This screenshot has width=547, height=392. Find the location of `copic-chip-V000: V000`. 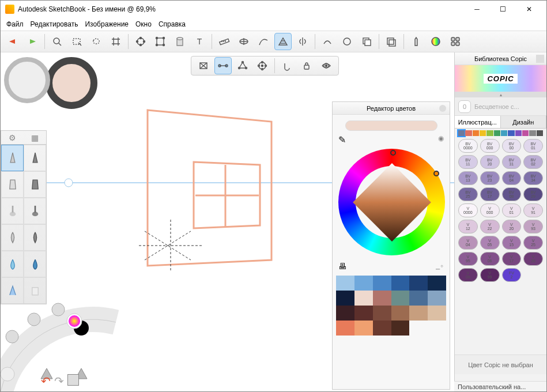

copic-chip-V000: V000 is located at coordinates (490, 210).